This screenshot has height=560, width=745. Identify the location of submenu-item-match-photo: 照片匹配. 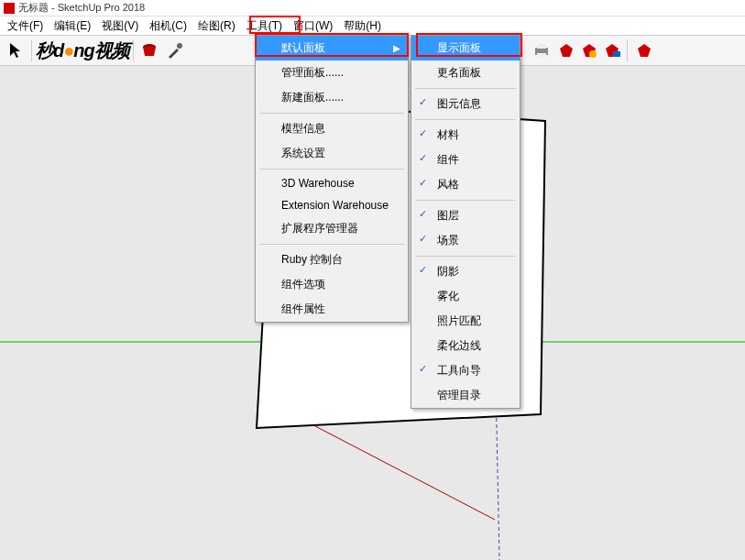
(466, 321).